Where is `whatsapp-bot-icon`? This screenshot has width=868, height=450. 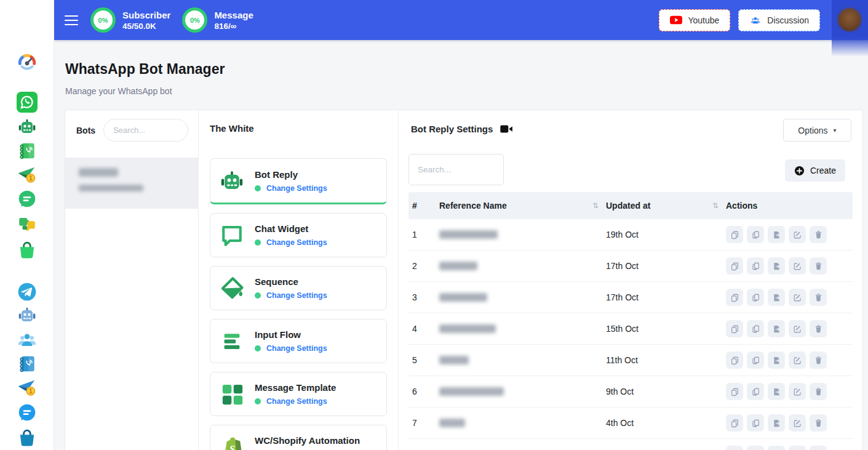
whatsapp-bot-icon is located at coordinates (27, 127).